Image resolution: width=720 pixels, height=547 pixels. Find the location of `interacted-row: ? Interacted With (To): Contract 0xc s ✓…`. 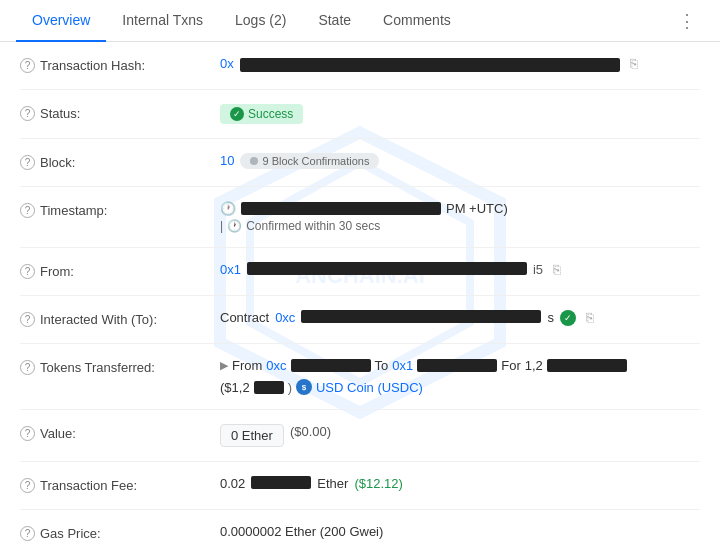

interacted-row: ? Interacted With (To): Contract 0xc s ✓… is located at coordinates (360, 320).